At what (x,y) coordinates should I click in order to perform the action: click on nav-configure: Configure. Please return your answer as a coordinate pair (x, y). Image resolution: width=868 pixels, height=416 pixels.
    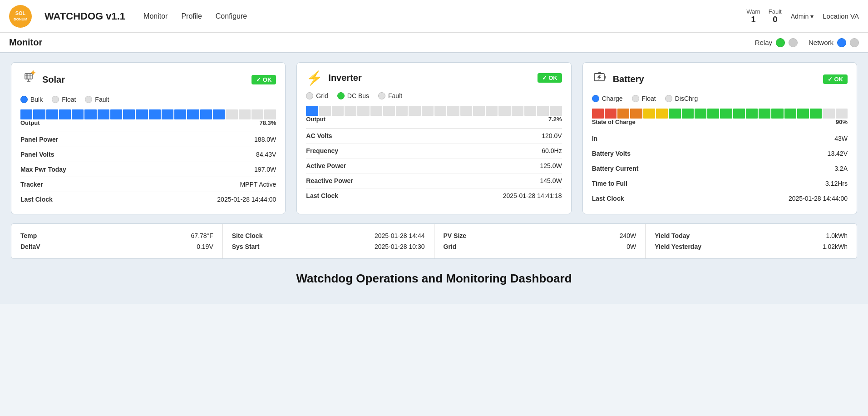
    Looking at the image, I should click on (232, 16).